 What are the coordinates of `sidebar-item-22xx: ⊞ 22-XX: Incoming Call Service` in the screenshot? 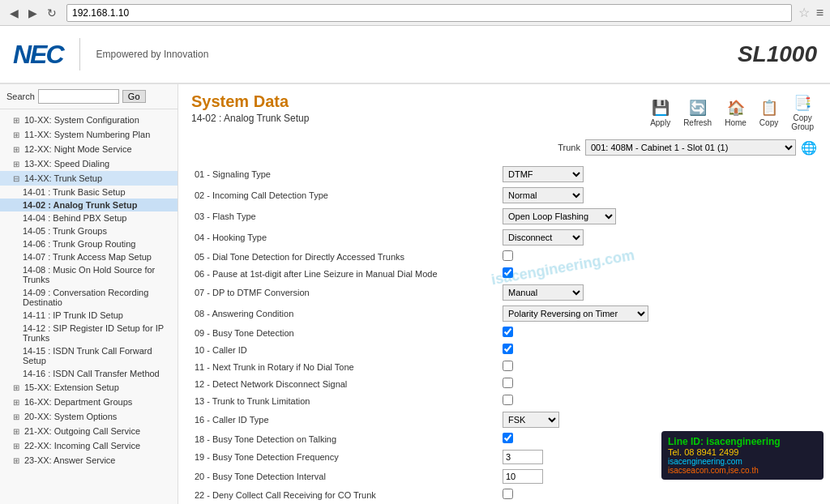 It's located at (89, 446).